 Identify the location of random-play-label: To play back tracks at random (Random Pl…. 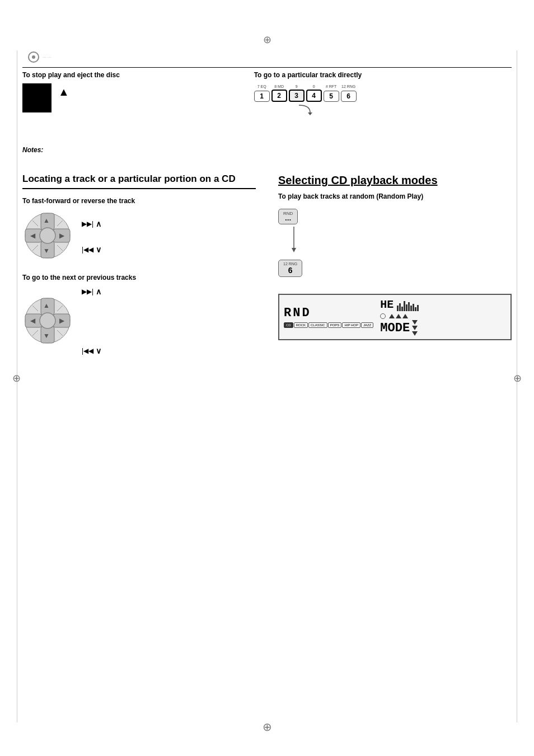
(395, 196).